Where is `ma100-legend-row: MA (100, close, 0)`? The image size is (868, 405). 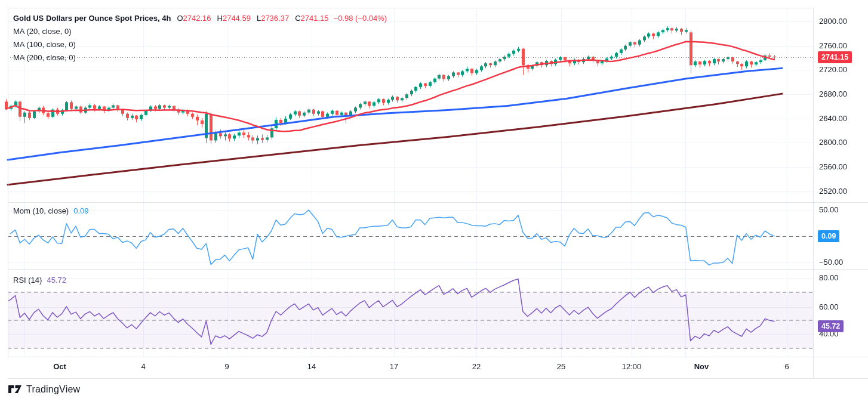
ma100-legend-row: MA (100, close, 0) is located at coordinates (200, 45).